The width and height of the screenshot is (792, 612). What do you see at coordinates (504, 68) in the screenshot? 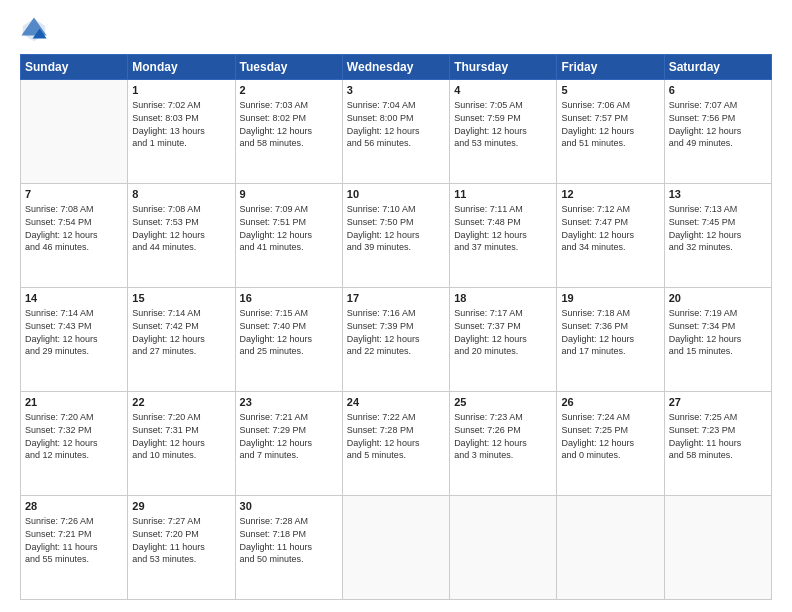
I see `weekday-header-thursday: Thursday` at bounding box center [504, 68].